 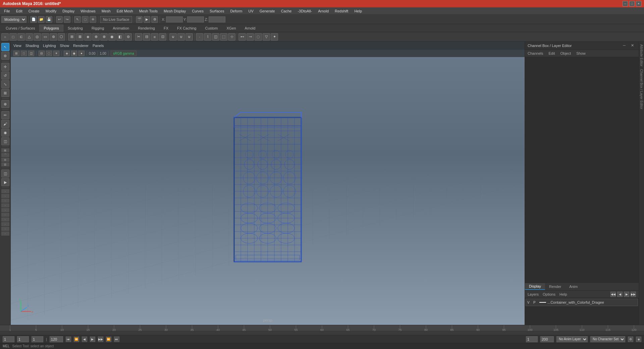 What do you see at coordinates (613, 294) in the screenshot?
I see `layer-back-btn: ◀◀` at bounding box center [613, 294].